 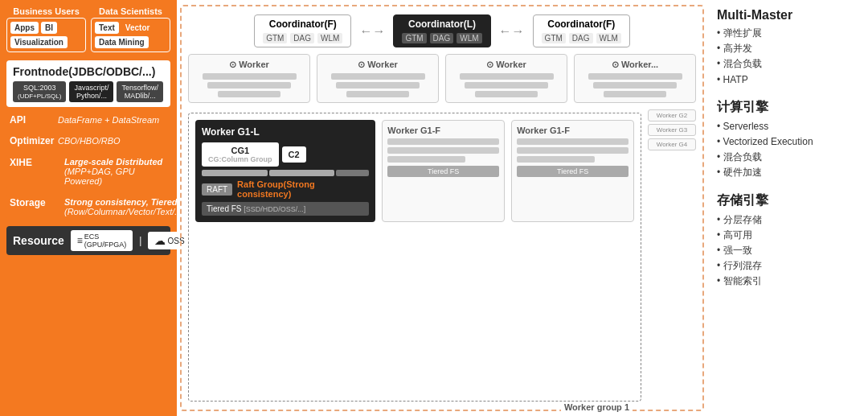 What do you see at coordinates (294, 154) in the screenshot?
I see `c2-box: C2` at bounding box center [294, 154].